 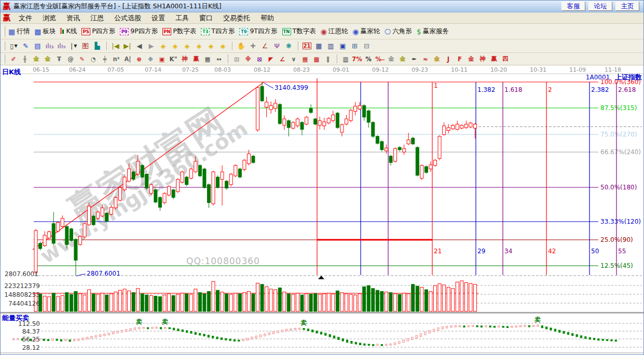 What do you see at coordinates (25, 18) in the screenshot?
I see `menu-item-文件: 文件` at bounding box center [25, 18].